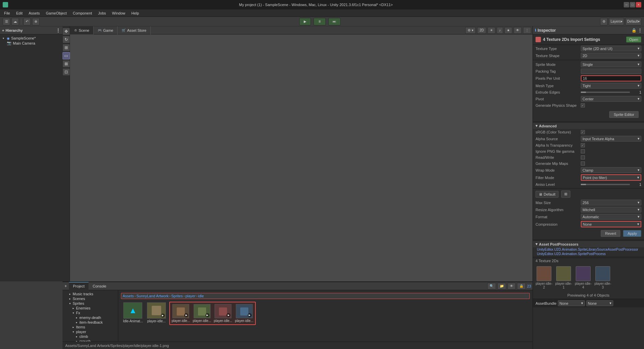 This screenshot has width=644, height=349. Describe the element at coordinates (640, 30) in the screenshot. I see `inspector-more-btn: ⋮` at that location.